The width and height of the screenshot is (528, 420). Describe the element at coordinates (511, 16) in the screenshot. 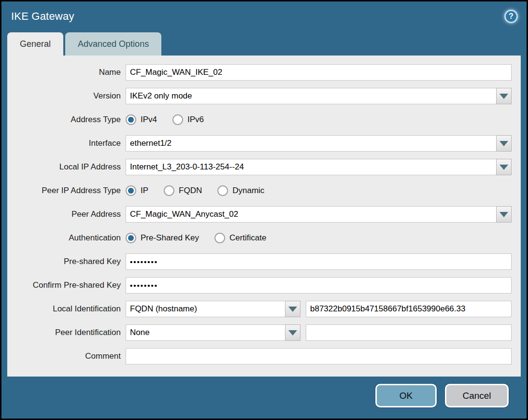

I see `help-icon: ?` at that location.